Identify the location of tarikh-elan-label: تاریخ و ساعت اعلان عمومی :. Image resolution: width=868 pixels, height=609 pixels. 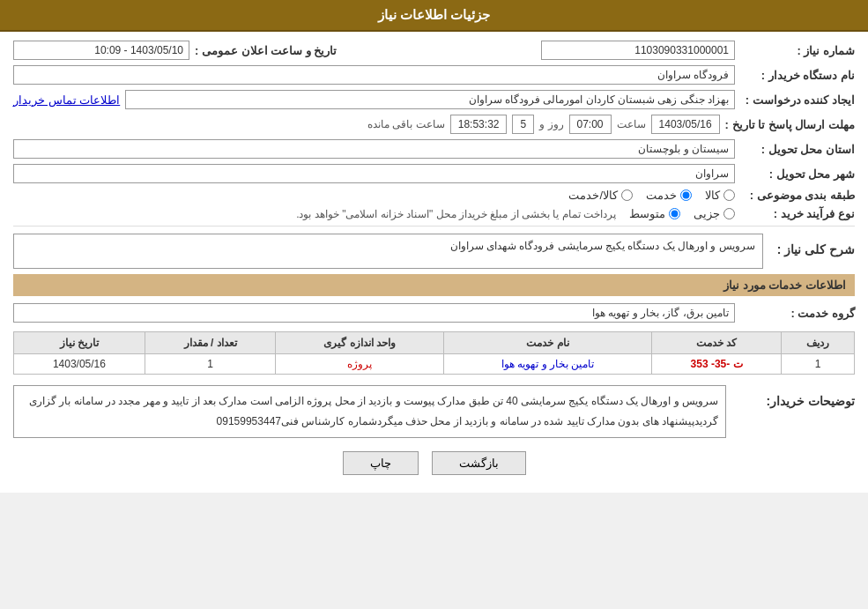
(266, 51).